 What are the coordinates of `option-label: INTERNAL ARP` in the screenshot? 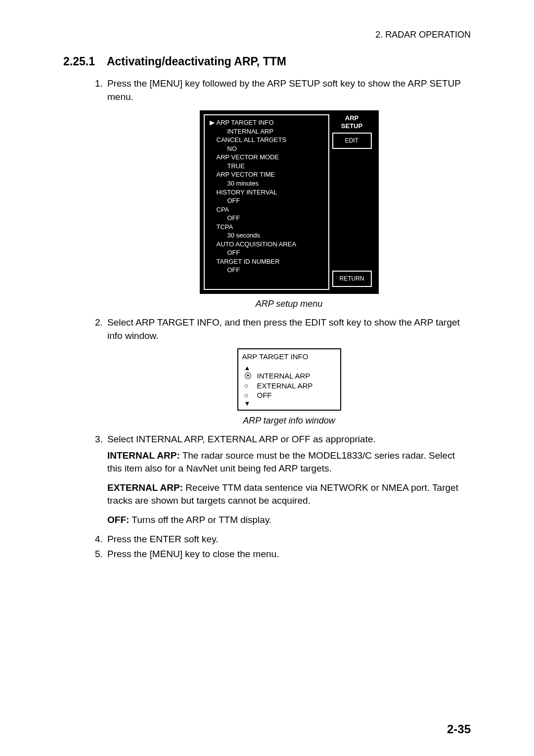 It's located at (284, 376).